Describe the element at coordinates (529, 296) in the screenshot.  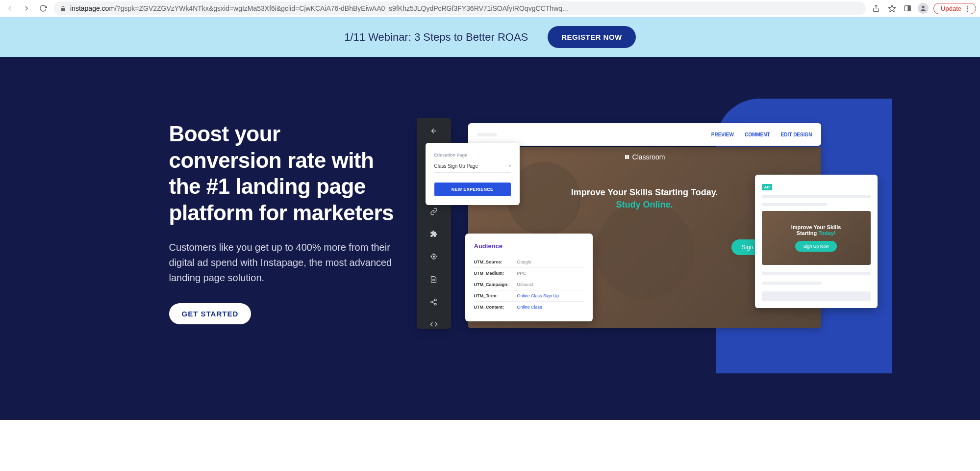
I see `audience-row: UTM_Term:Online Class Sign Up` at that location.